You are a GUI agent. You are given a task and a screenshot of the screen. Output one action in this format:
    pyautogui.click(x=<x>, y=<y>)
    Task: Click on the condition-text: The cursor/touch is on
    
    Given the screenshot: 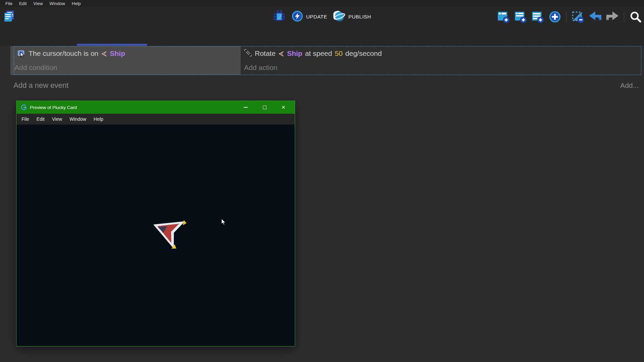 What is the action you would take?
    pyautogui.click(x=64, y=53)
    